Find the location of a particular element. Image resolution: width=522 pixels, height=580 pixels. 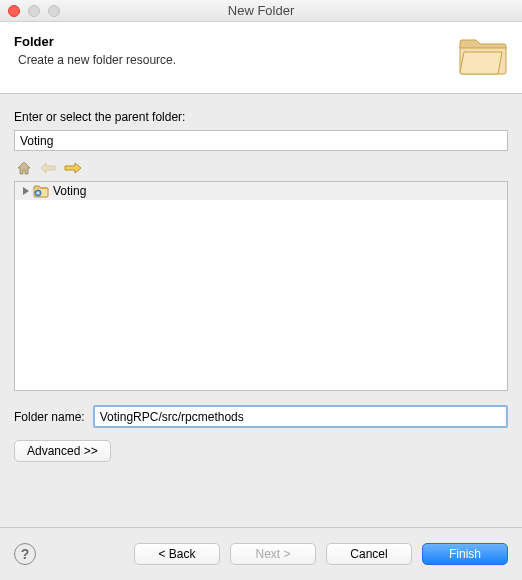

help-icon: ? is located at coordinates (25, 554).